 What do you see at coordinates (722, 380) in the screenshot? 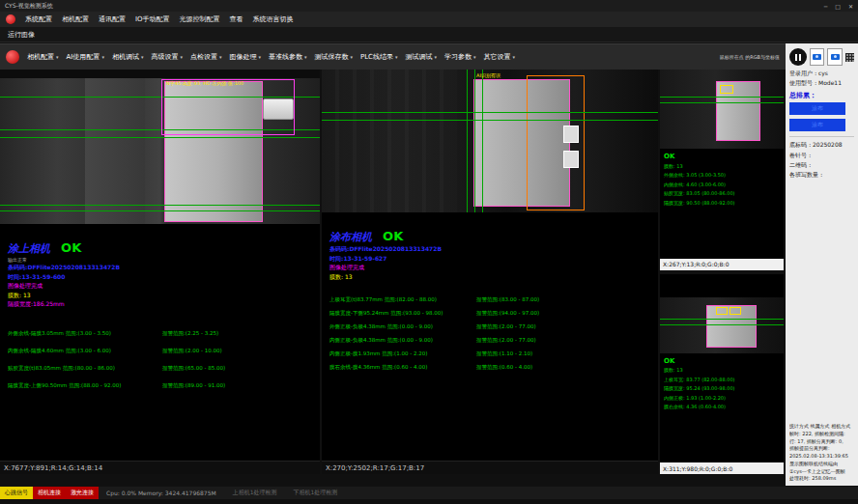
I see `preview-line: 上极耳宽: 83.77 (82.00-88.00)` at bounding box center [722, 380].